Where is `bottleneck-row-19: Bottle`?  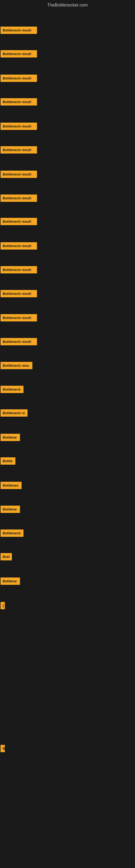 bottleneck-row-19: Bottle is located at coordinates (68, 461).